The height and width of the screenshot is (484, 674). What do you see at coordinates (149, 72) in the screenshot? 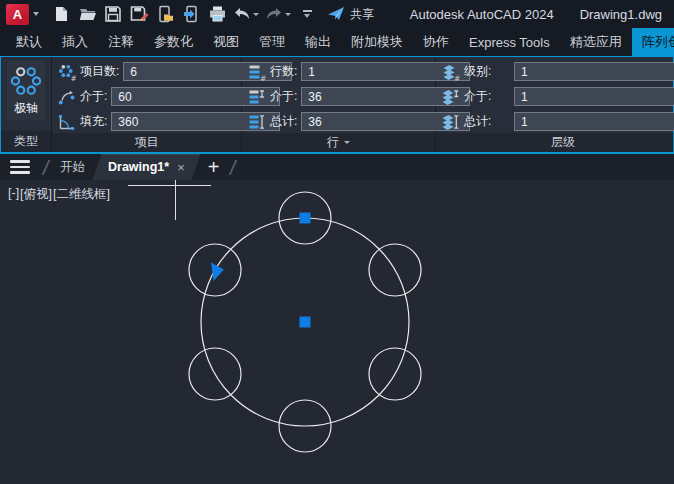
I see `row-item-count: # 项目数:` at bounding box center [149, 72].